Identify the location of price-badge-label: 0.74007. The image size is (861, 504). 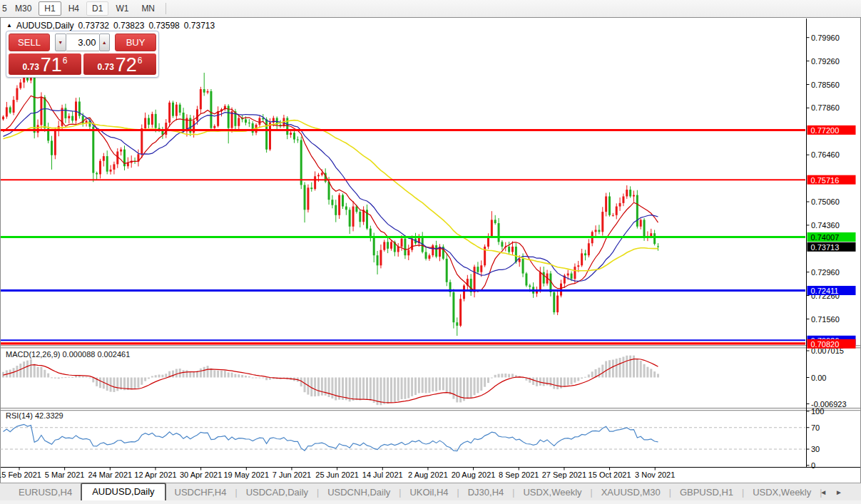
(825, 237).